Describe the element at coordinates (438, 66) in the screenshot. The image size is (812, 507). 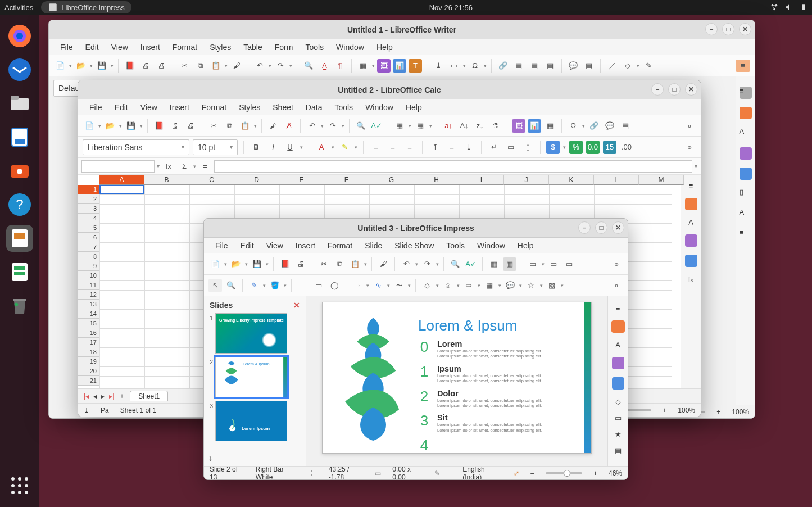
I see `pagebreak-button: ⤓` at that location.